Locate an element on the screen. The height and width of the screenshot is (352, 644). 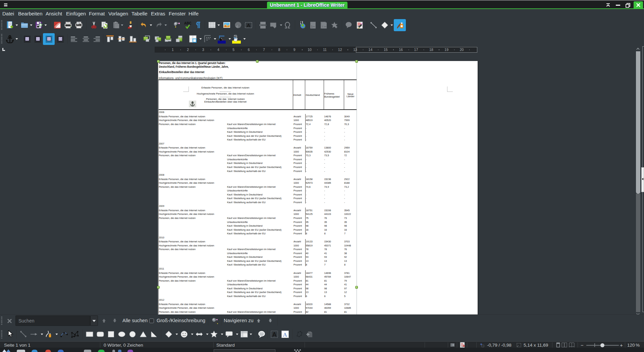
svg-text: 1 is located at coordinates (312, 26).